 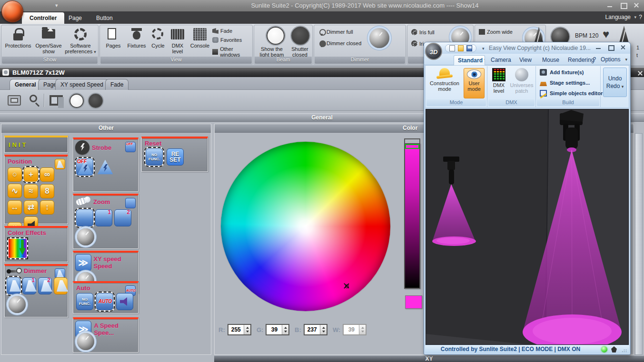 What do you see at coordinates (312, 330) in the screenshot?
I see `blue-input` at bounding box center [312, 330].